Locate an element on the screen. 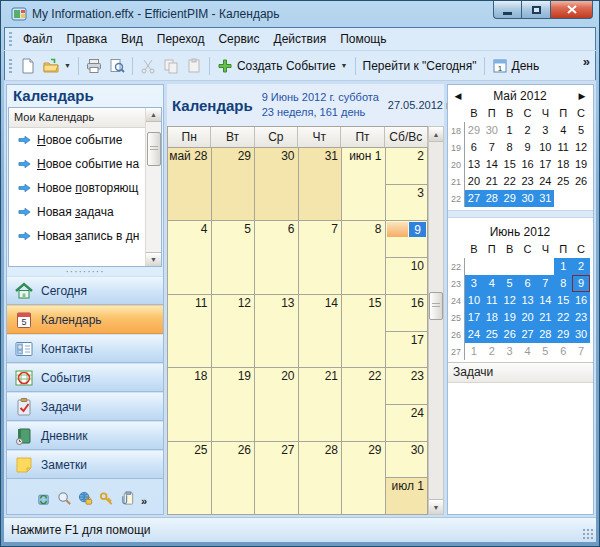 This screenshot has width=600, height=547. toolbar-grip-icon is located at coordinates (10, 66).